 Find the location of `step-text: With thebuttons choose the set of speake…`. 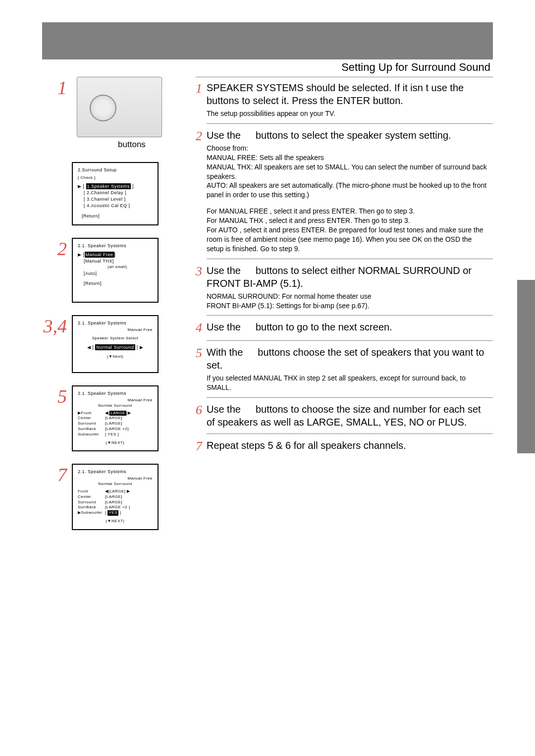

step-text: With thebuttons choose the set of speake… is located at coordinates (348, 369).